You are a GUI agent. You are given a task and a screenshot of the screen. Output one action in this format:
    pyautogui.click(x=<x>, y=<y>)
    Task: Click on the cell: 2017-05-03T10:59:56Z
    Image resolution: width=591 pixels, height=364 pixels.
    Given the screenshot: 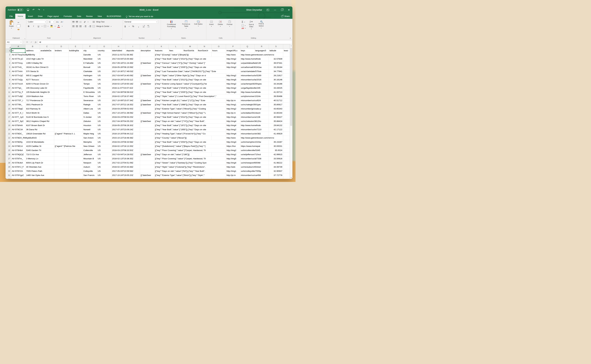 What is the action you would take?
    pyautogui.click(x=126, y=171)
    